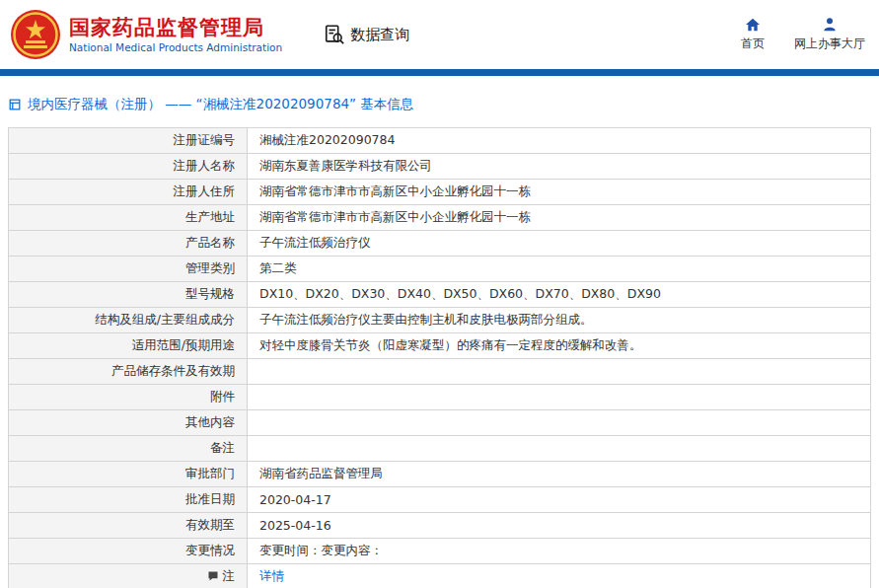 This screenshot has height=588, width=879. What do you see at coordinates (176, 48) in the screenshot?
I see `agency-subtitle: National Medical Products Administration` at bounding box center [176, 48].